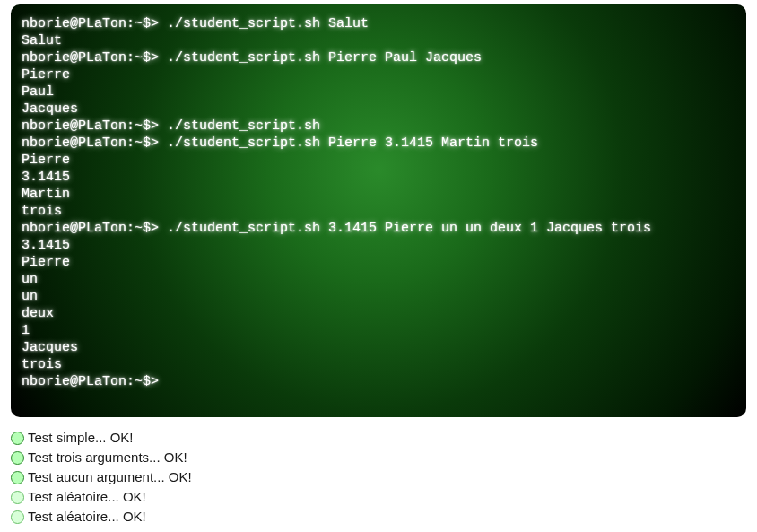 Image resolution: width=757 pixels, height=532 pixels. I want to click on test-result-label: Test simple... OK!, so click(81, 438).